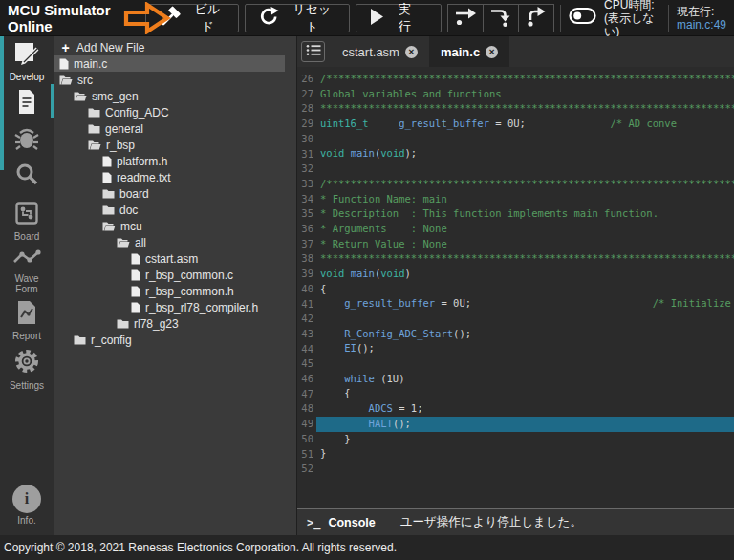 Image resolution: width=734 pixels, height=560 pixels. I want to click on gutter-line-number: 48, so click(306, 409).